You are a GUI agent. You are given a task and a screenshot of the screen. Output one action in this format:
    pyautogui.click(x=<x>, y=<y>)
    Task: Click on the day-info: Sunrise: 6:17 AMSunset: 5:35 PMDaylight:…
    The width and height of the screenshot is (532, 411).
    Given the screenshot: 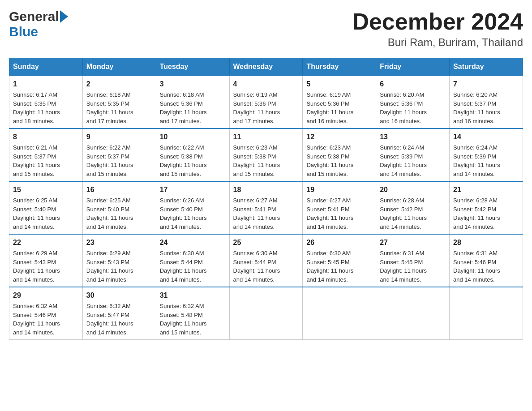 What is the action you would take?
    pyautogui.click(x=46, y=108)
    